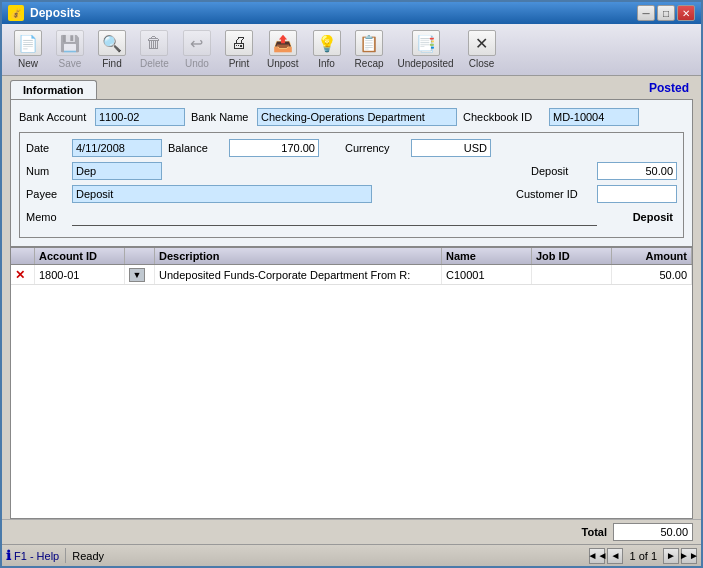  Describe the element at coordinates (283, 64) in the screenshot. I see `unpost-label: Unpost` at that location.